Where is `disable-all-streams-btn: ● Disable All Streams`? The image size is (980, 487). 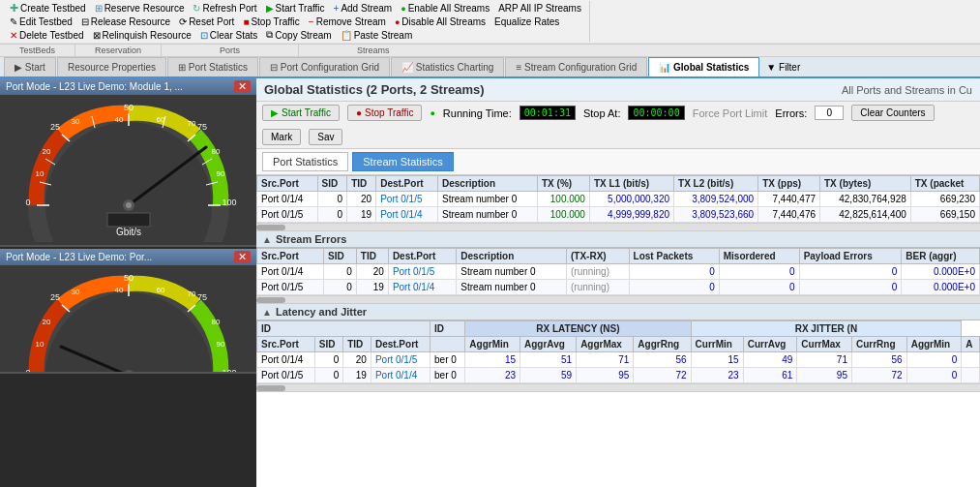
disable-all-streams-btn: ● Disable All Streams is located at coordinates (440, 21).